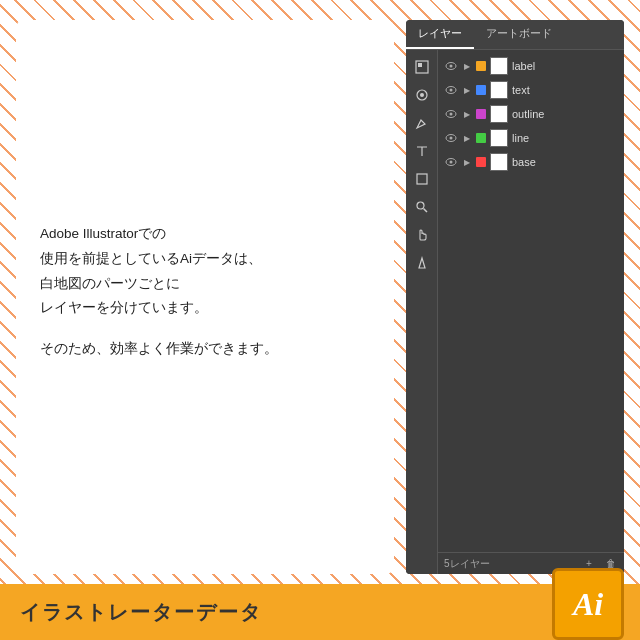 The width and height of the screenshot is (640, 640). I want to click on tool-panel, so click(422, 312).